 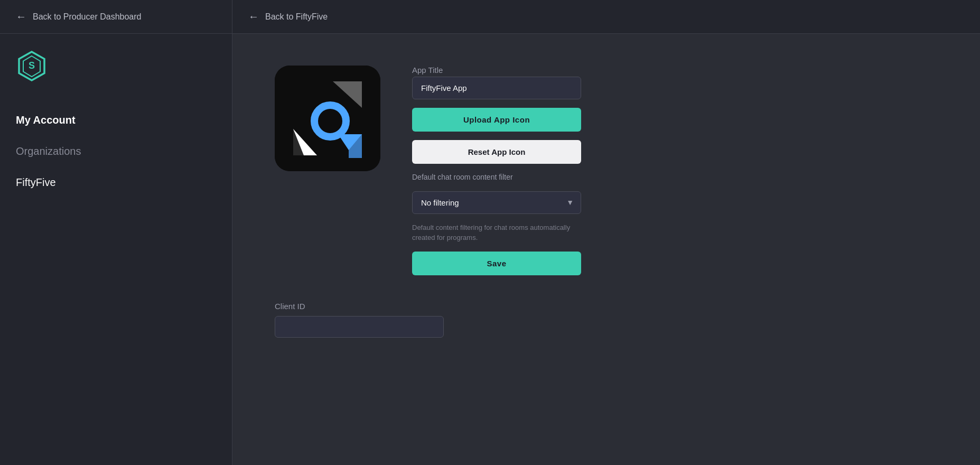 I want to click on sidebar-item-fiftyfive: FiftyFive, so click(x=116, y=183).